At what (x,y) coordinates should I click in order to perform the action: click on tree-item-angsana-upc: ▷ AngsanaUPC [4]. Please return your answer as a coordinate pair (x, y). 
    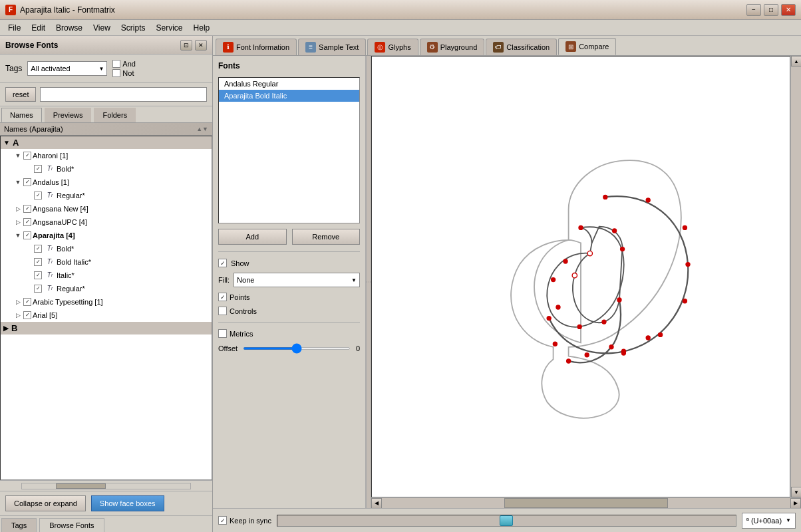
    Looking at the image, I should click on (112, 222).